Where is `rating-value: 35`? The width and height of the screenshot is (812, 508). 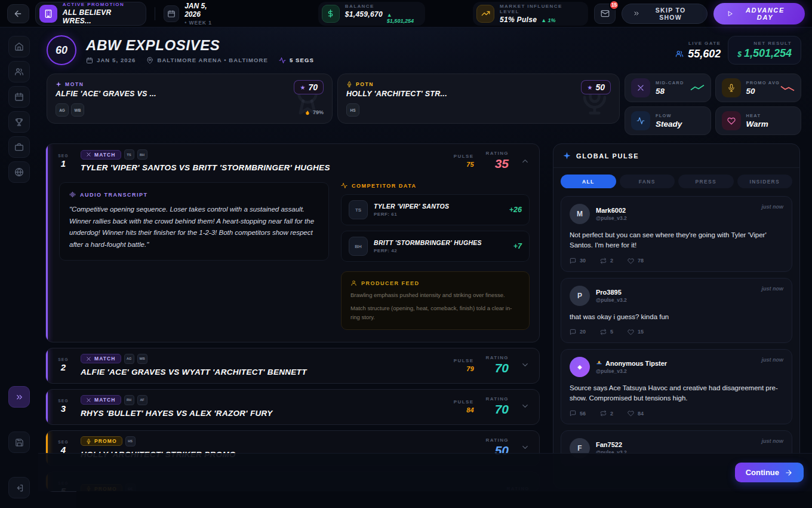 rating-value: 35 is located at coordinates (497, 164).